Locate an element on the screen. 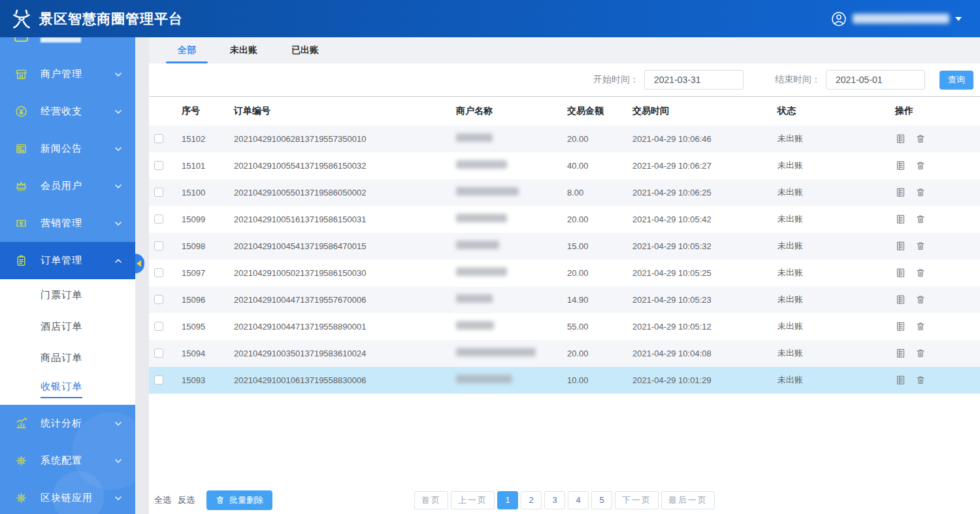 This screenshot has width=980, height=514. sidebar-subitem-label: 商品订单 is located at coordinates (61, 358).